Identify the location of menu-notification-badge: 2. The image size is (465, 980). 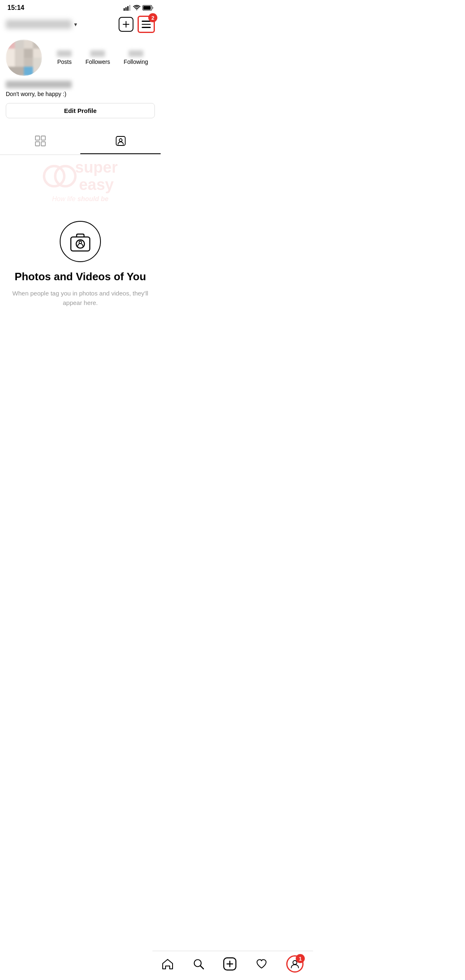
(153, 18).